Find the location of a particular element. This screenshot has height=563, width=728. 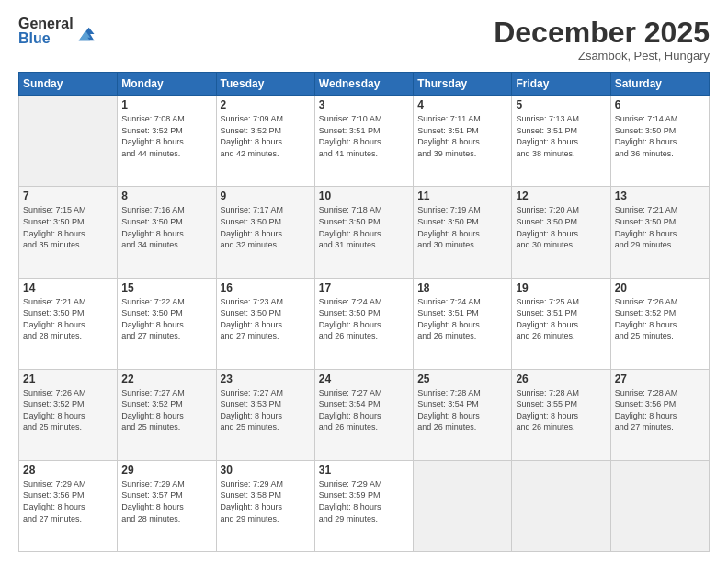

day-info: Sunrise: 7:29 AMSunset: 3:57 PMDaylight:… is located at coordinates (166, 501).